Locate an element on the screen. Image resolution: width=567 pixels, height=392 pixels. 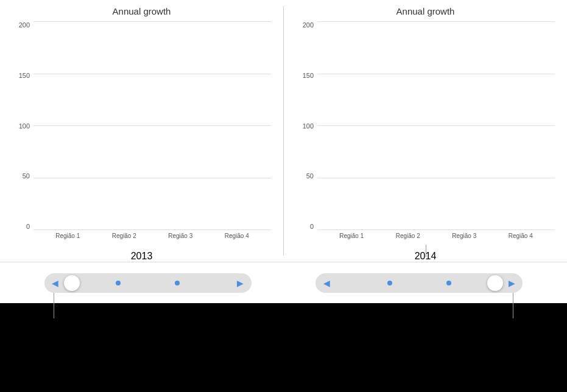
slider-right-dot2 is located at coordinates (449, 283).